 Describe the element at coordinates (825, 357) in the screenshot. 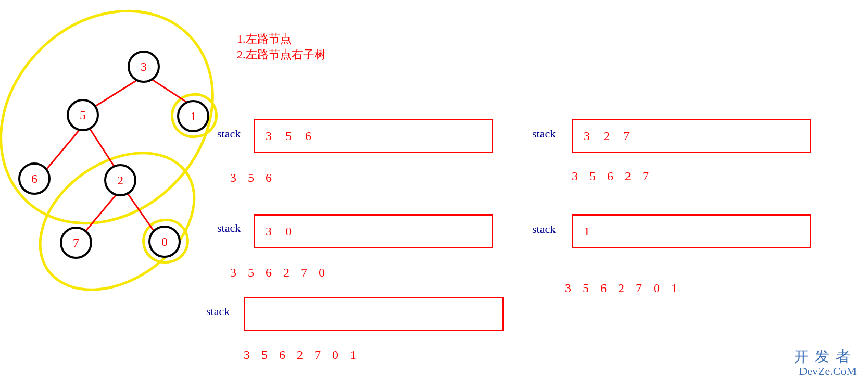

I see `watermark-line1: 开发者` at that location.